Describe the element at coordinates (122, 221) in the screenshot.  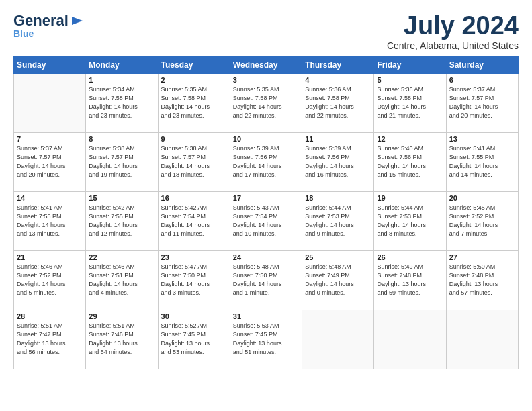
I see `calendar-cell: 15Sunrise: 5:42 AM Sunset: 7:55 PM Dayli…` at that location.